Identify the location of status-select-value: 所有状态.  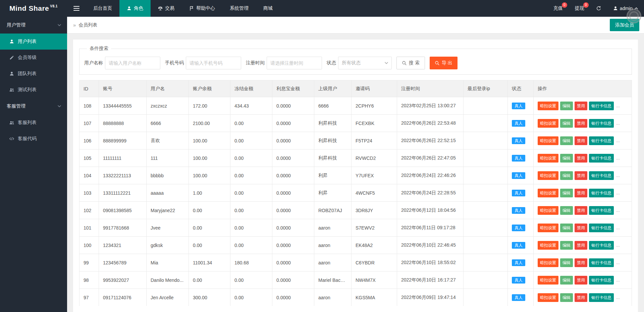
(351, 63).